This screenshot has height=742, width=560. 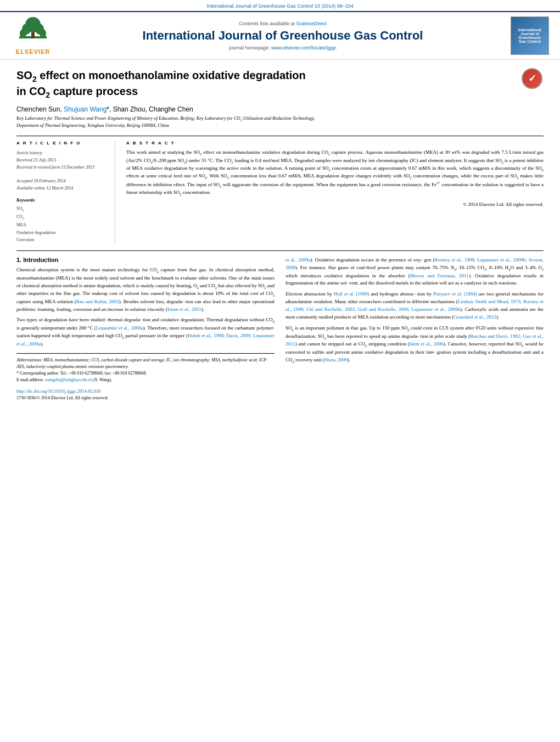 I want to click on ref-mechanisms: Lindsay Smith and Mead, 1973; Rooney et …, so click(x=415, y=305).